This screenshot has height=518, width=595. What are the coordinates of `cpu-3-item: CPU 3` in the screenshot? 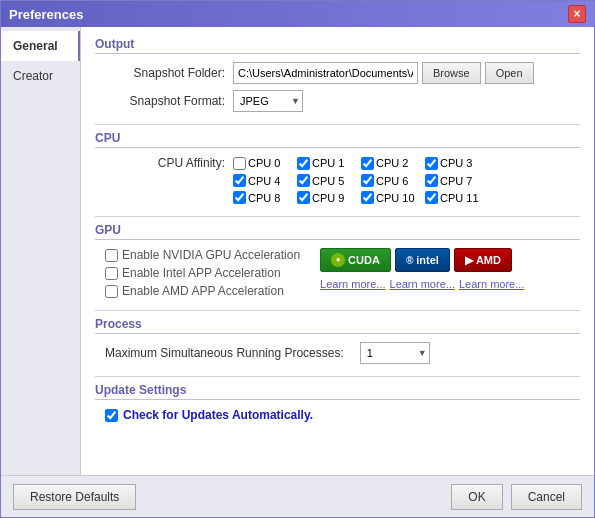 It's located at (455, 164).